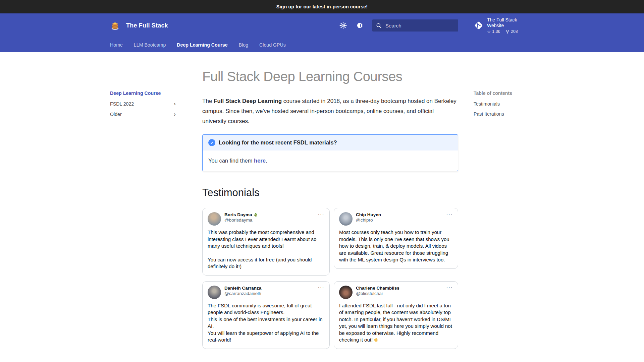 This screenshot has width=644, height=362. What do you see at coordinates (271, 294) in the screenshot?
I see `tweet-handle: @carranzadanielh` at bounding box center [271, 294].